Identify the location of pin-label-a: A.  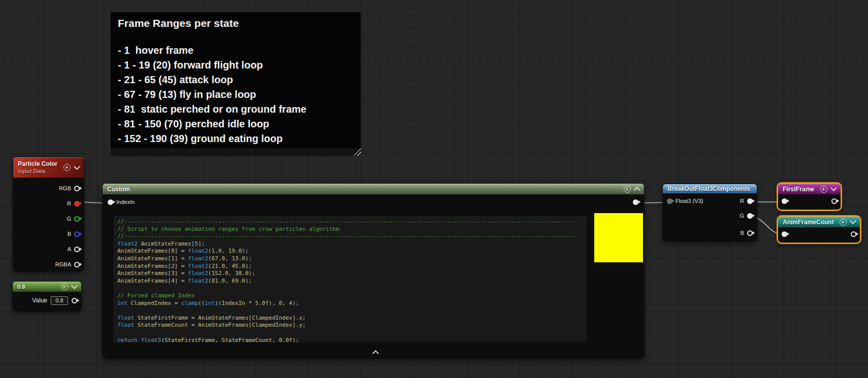
(69, 249).